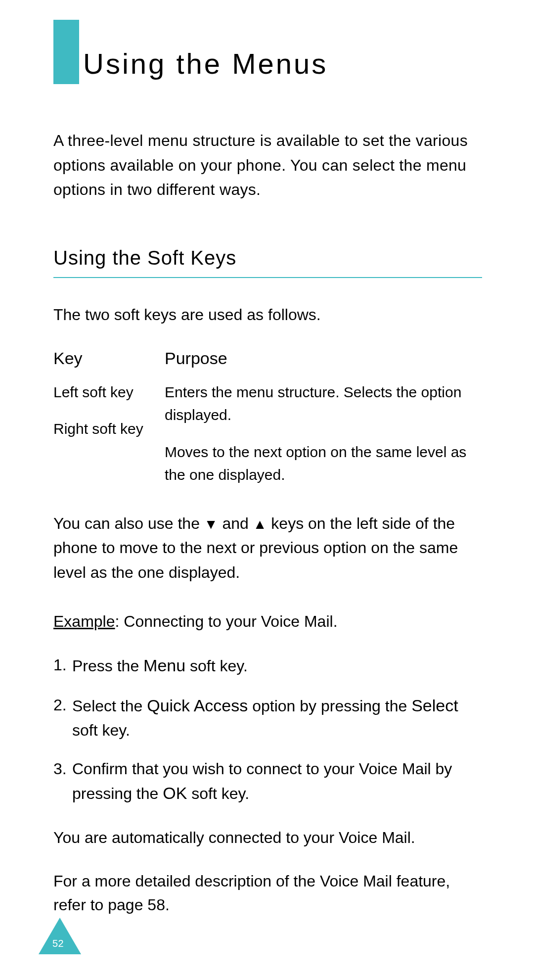  Describe the element at coordinates (235, 523) in the screenshot. I see `arrow-text-2: and` at that location.